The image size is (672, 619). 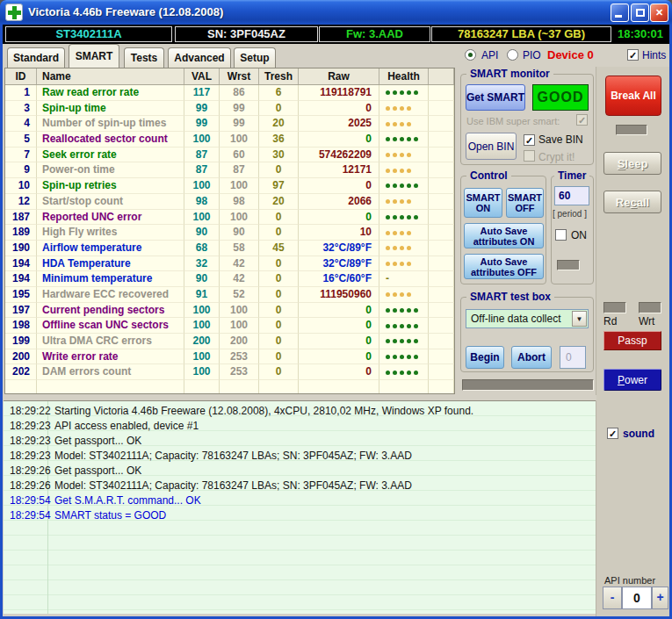 I want to click on power-button: Power, so click(x=632, y=379).